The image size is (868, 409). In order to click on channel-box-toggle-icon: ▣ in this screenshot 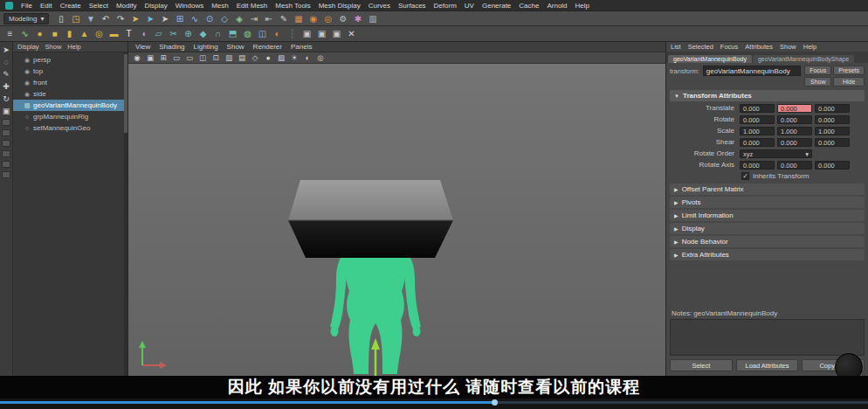, I will do `click(337, 33)`.